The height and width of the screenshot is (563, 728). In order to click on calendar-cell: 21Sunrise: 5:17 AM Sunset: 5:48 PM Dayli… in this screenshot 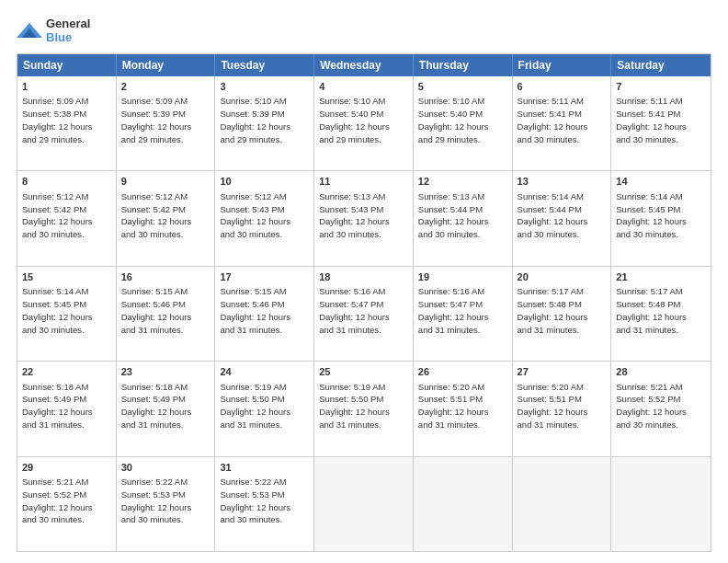, I will do `click(661, 314)`.